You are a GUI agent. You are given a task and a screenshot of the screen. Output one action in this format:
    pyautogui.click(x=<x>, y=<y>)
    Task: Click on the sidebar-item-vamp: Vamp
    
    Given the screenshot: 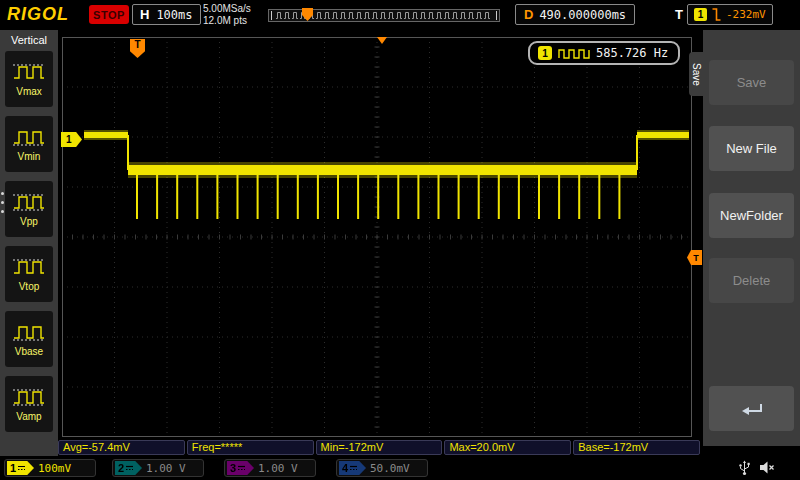 What is the action you would take?
    pyautogui.click(x=29, y=404)
    